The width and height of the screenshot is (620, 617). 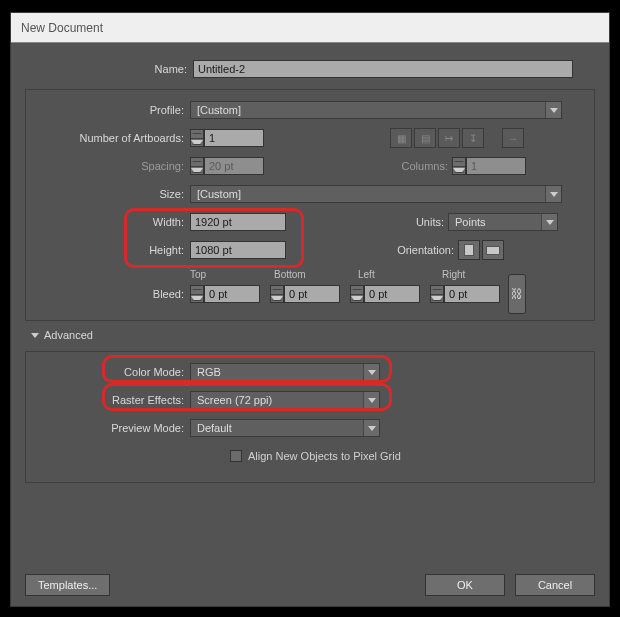 What do you see at coordinates (112, 110) in the screenshot?
I see `profile-label: Profile:` at bounding box center [112, 110].